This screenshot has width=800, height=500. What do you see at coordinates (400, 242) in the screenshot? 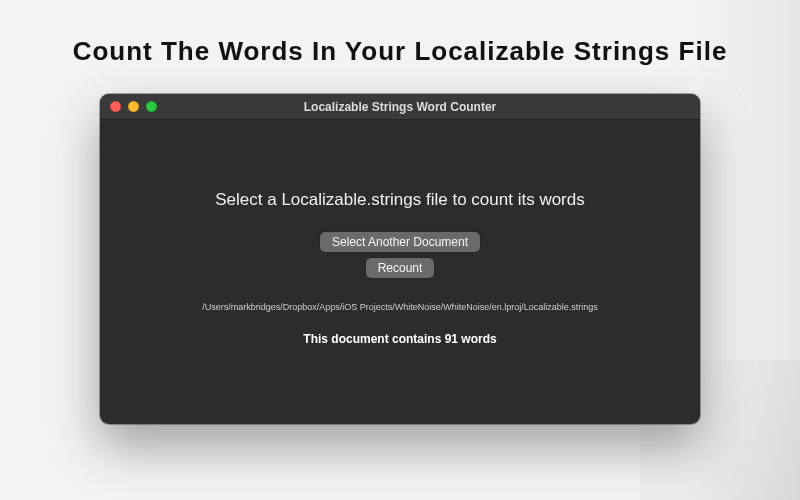
I see `select-document-button: Select Another Document` at bounding box center [400, 242].